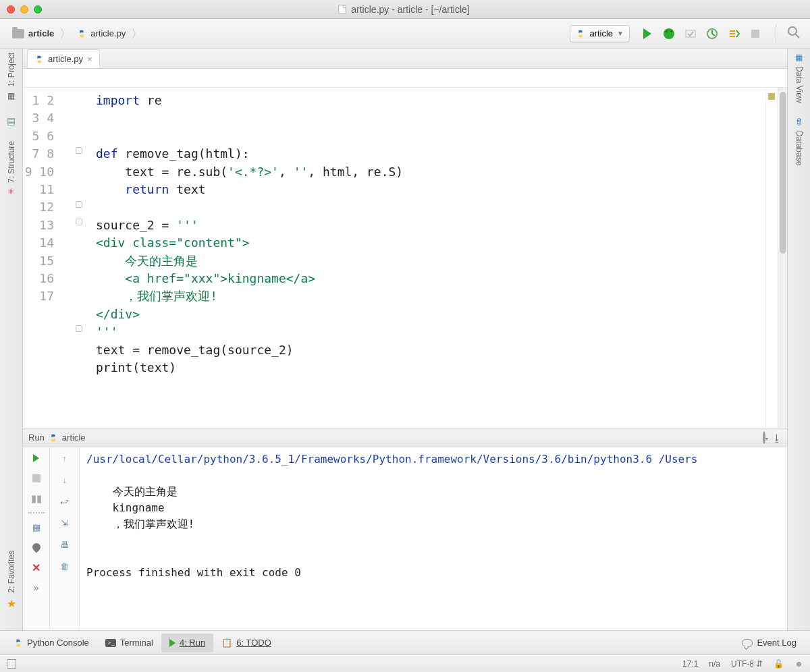  Describe the element at coordinates (405, 59) in the screenshot. I see `editor-tabs: article.py ×` at that location.